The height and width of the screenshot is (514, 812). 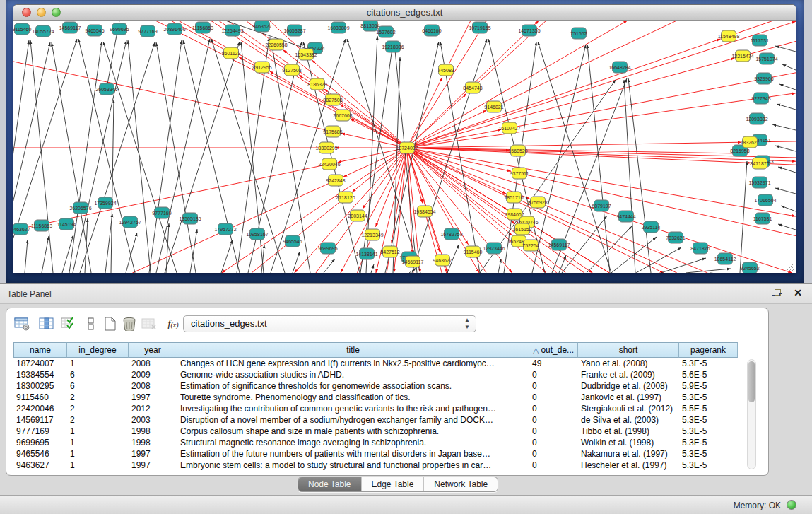 What do you see at coordinates (554, 363) in the screenshot?
I see `table-cell: 49` at bounding box center [554, 363].